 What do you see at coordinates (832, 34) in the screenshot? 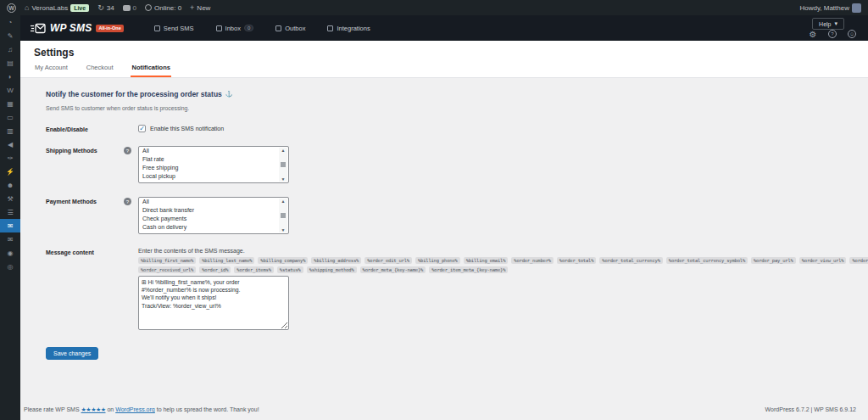
I see `question-icon: ?` at bounding box center [832, 34].